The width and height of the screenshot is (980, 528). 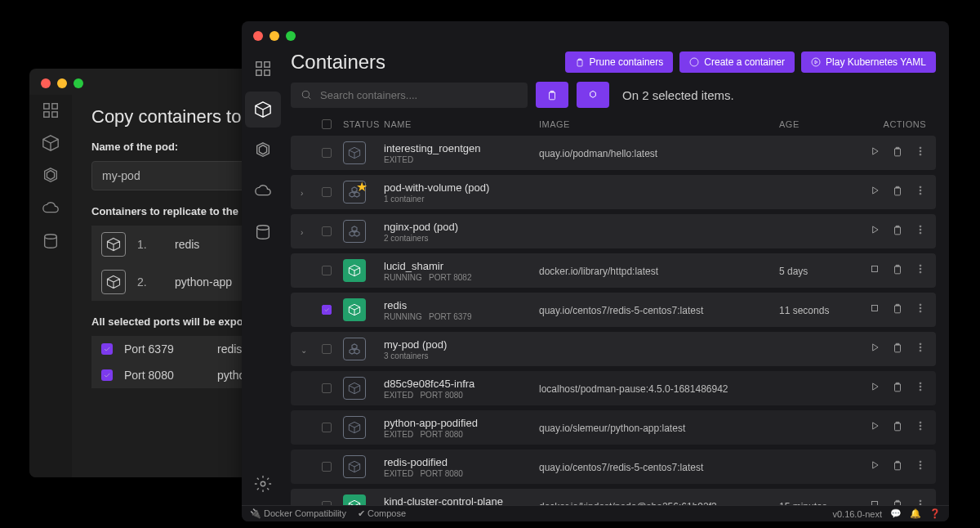 I want to click on search-input, so click(x=409, y=95).